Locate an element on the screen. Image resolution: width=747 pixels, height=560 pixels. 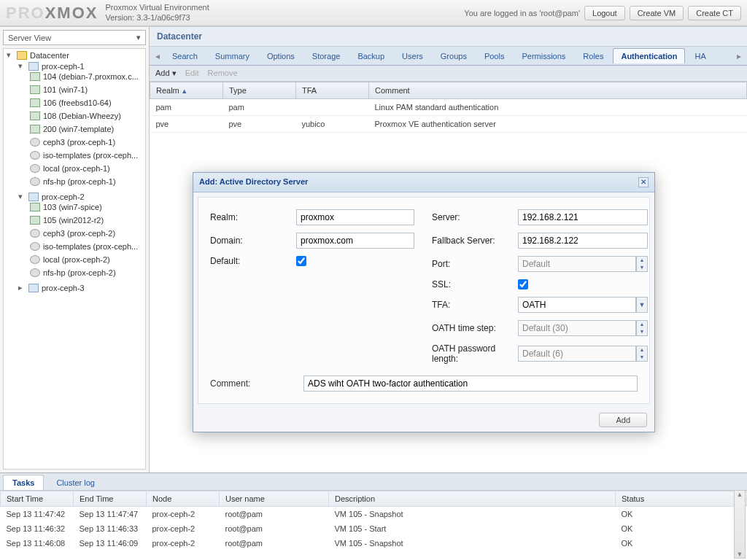
col-user: User name is located at coordinates (274, 499).